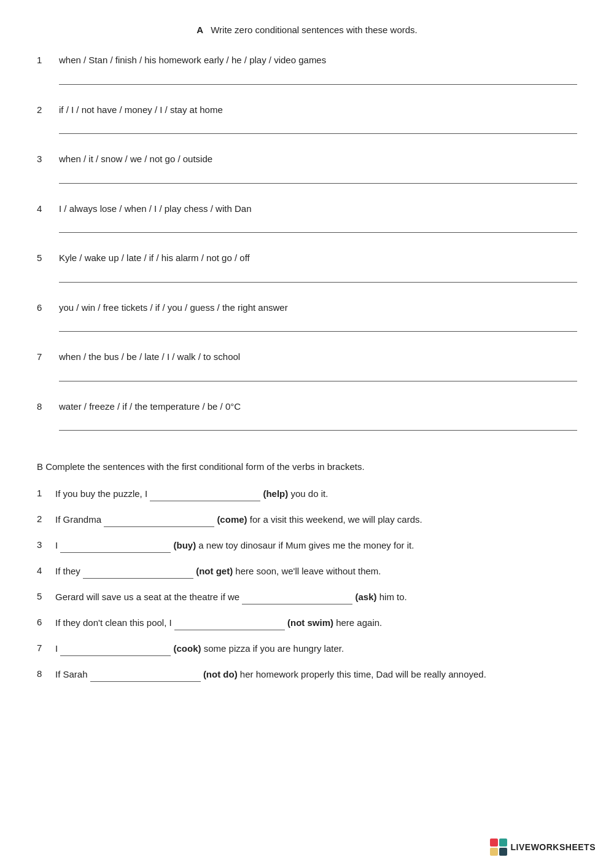  Describe the element at coordinates (159, 521) in the screenshot. I see `answer-input-b2` at that location.